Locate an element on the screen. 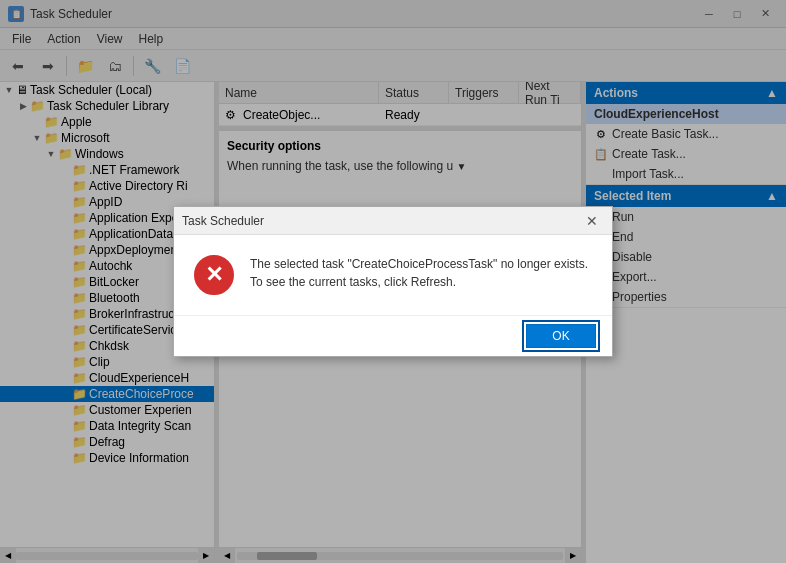 The height and width of the screenshot is (563, 786). modal-body: ✕ The selected task "CreateChoiceProcess… is located at coordinates (393, 275).